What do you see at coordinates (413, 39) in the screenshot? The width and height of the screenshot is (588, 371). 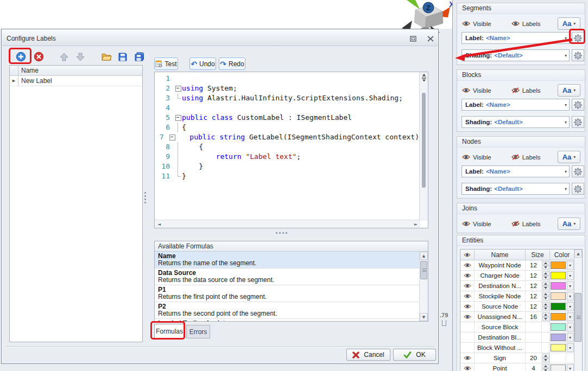 I see `restore-icon` at bounding box center [413, 39].